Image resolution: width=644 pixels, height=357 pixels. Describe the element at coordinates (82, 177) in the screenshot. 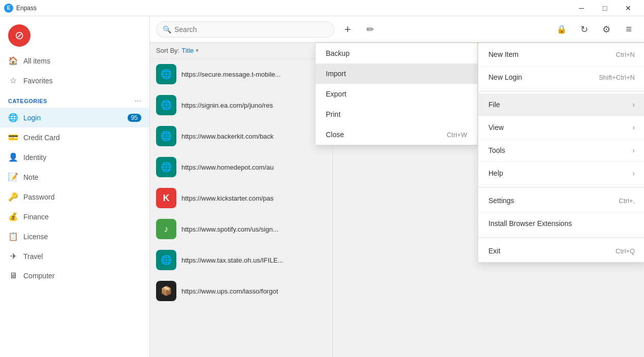

I see `note-label: Note` at that location.